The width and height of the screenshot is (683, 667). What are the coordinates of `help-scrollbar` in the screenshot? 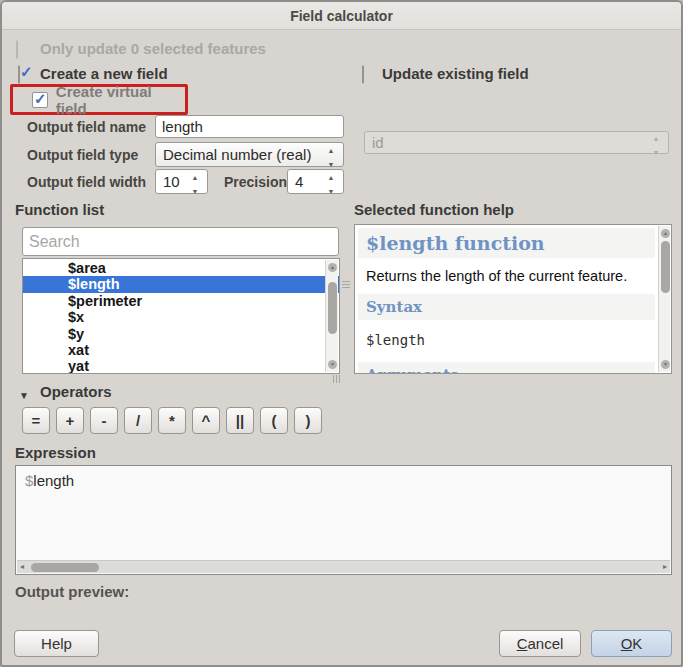 It's located at (664, 299).